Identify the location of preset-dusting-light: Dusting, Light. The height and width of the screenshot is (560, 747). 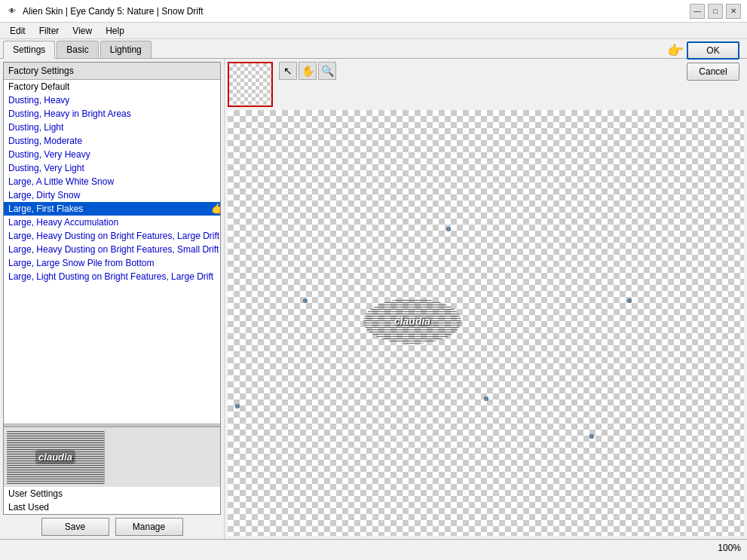
(112, 127).